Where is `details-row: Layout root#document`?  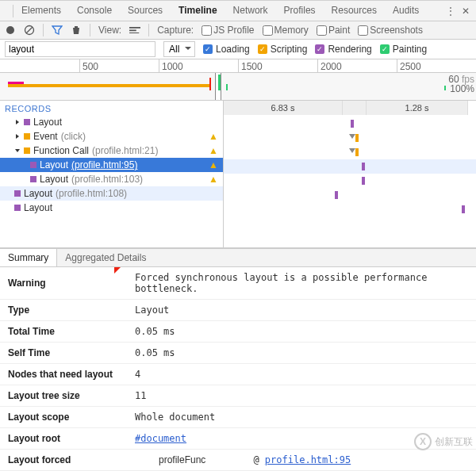
details-row: Layout root#document is located at coordinates (238, 439).